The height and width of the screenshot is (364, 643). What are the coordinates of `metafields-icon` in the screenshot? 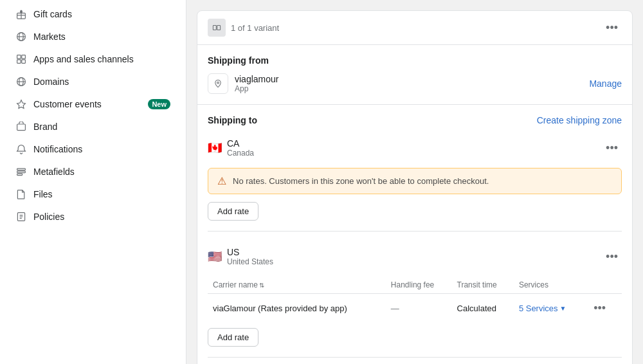 It's located at (21, 172).